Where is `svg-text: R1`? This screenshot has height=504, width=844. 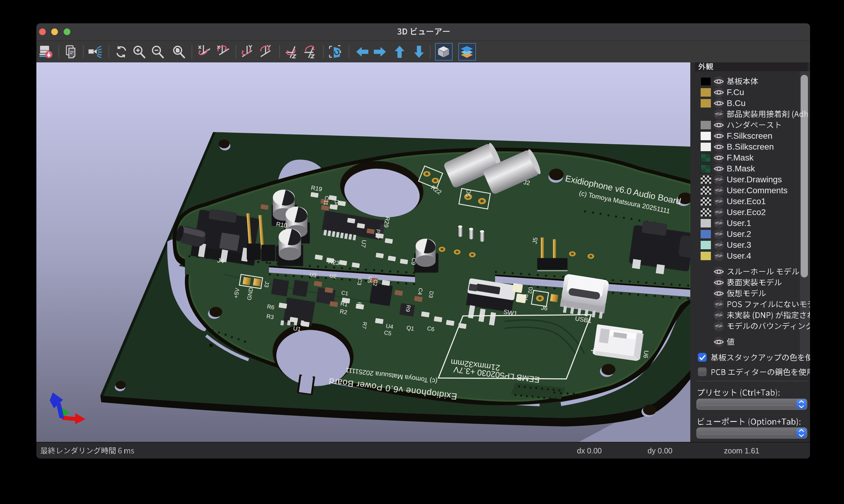
svg-text: R1 is located at coordinates (344, 304).